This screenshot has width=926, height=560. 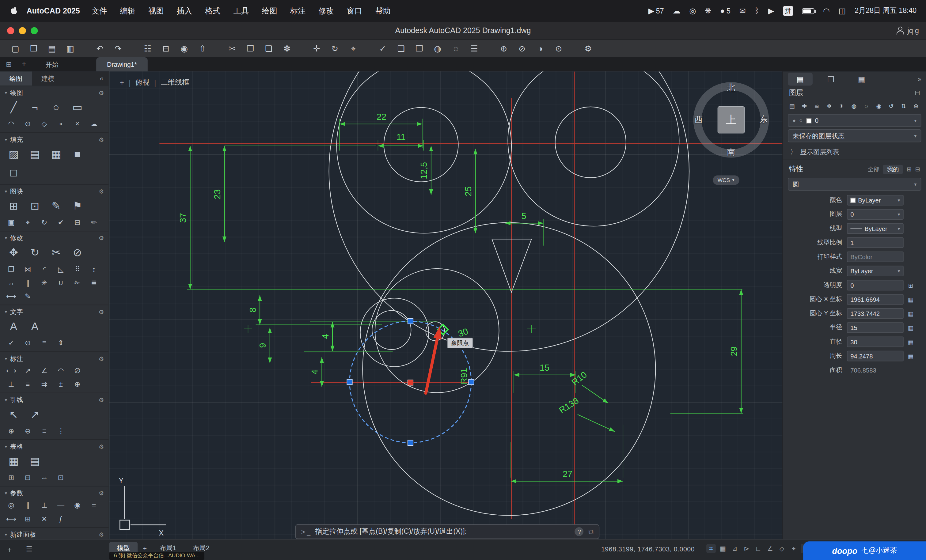 What do you see at coordinates (771, 11) in the screenshot?
I see `play-icon: ▶` at bounding box center [771, 11].